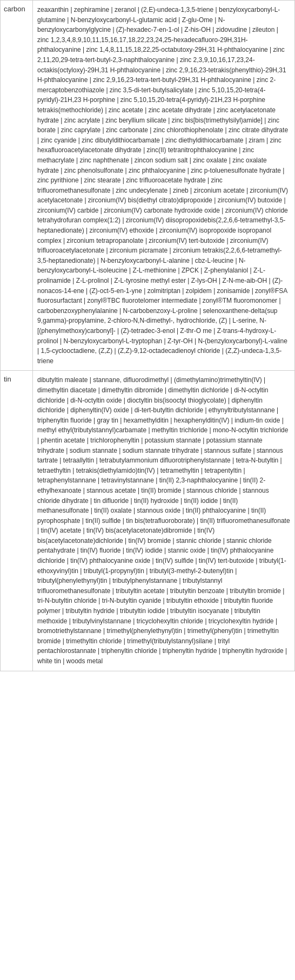  What do you see at coordinates (17, 520) in the screenshot?
I see `section-label-tin: tin` at bounding box center [17, 520].